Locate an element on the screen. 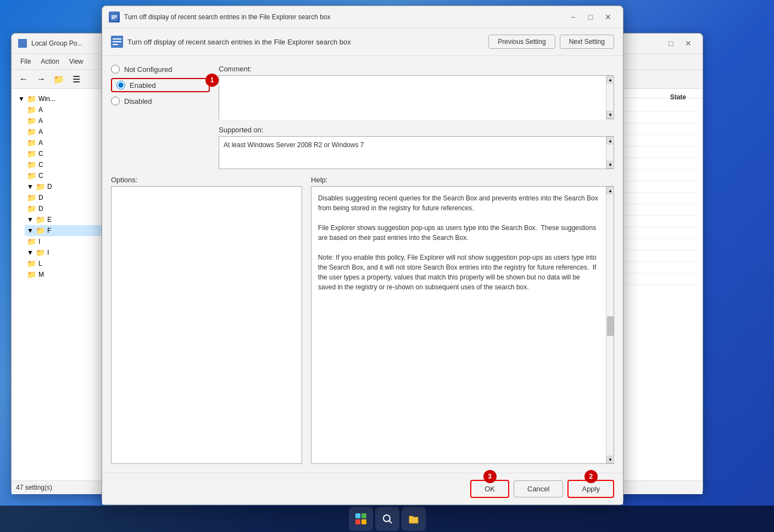 This screenshot has height=532, width=774. tree-a4: A is located at coordinates (41, 143).